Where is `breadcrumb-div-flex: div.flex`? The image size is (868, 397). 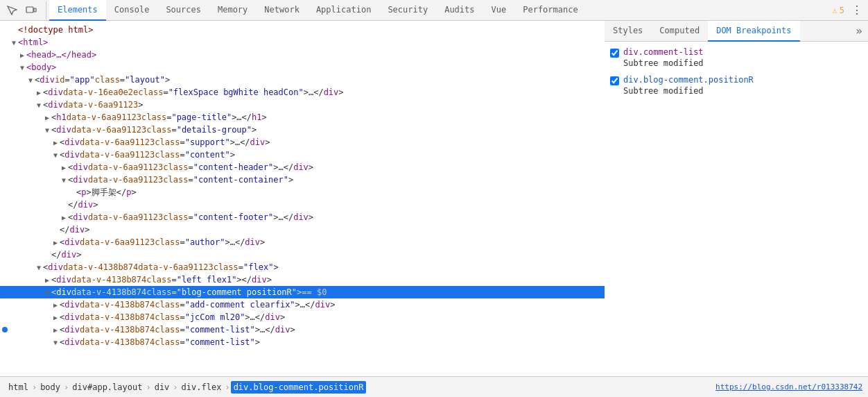
breadcrumb-div-flex: div.flex is located at coordinates (202, 387).